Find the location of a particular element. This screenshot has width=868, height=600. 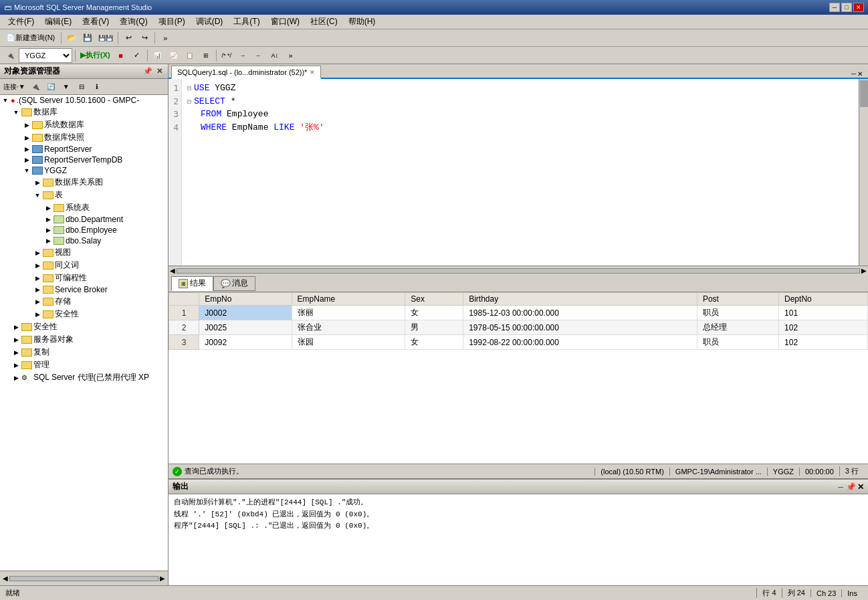

editor-hscrollbar-track is located at coordinates (518, 271).